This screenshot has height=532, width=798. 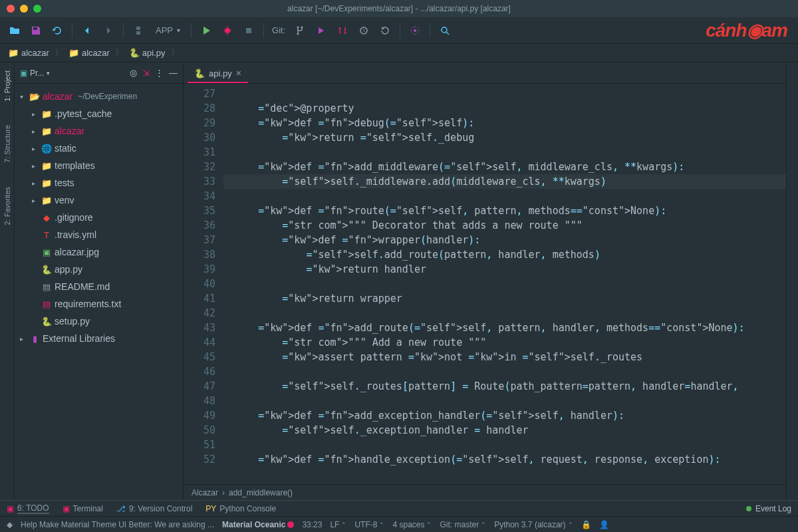 What do you see at coordinates (241, 509) in the screenshot?
I see `python-console-tab: PYPython Console` at bounding box center [241, 509].